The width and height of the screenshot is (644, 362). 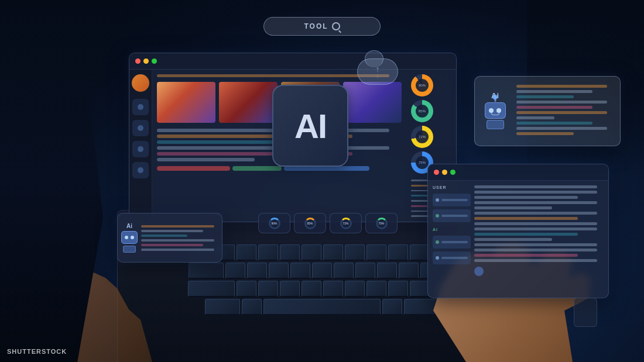 I want to click on robot-antenna, so click(x=495, y=99).